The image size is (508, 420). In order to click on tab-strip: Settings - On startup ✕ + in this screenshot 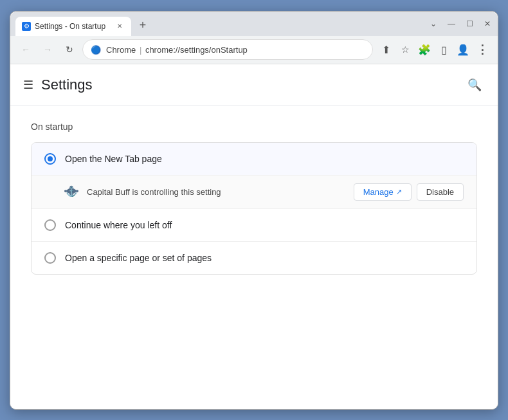, I will do `click(217, 24)`.